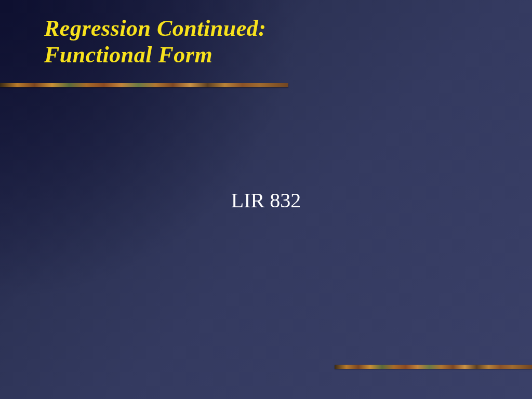 This screenshot has width=532, height=399. What do you see at coordinates (144, 85) in the screenshot?
I see `divider-top` at bounding box center [144, 85].